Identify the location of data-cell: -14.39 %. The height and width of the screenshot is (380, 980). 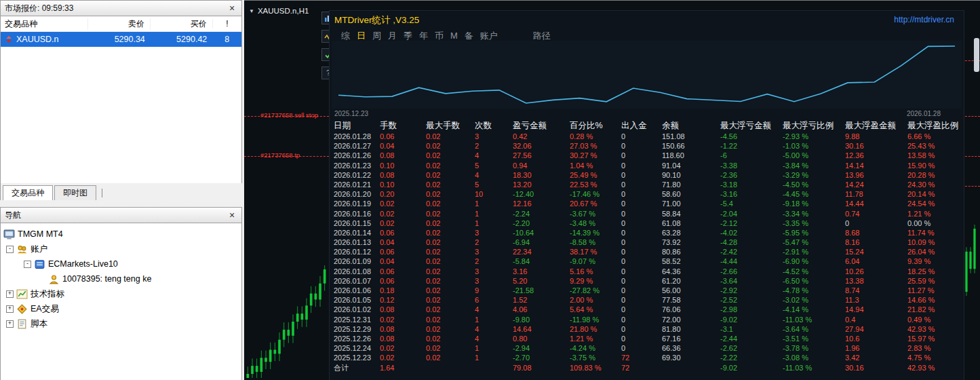
(591, 233).